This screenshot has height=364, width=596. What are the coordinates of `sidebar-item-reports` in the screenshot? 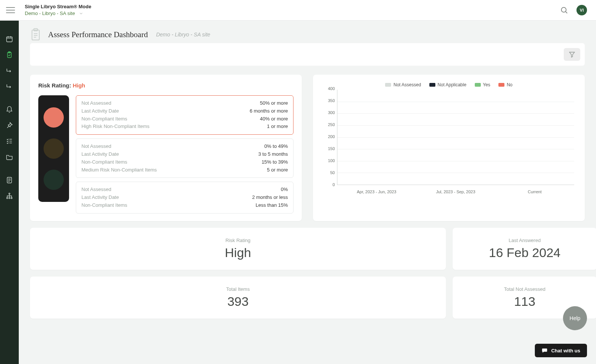 It's located at (9, 180).